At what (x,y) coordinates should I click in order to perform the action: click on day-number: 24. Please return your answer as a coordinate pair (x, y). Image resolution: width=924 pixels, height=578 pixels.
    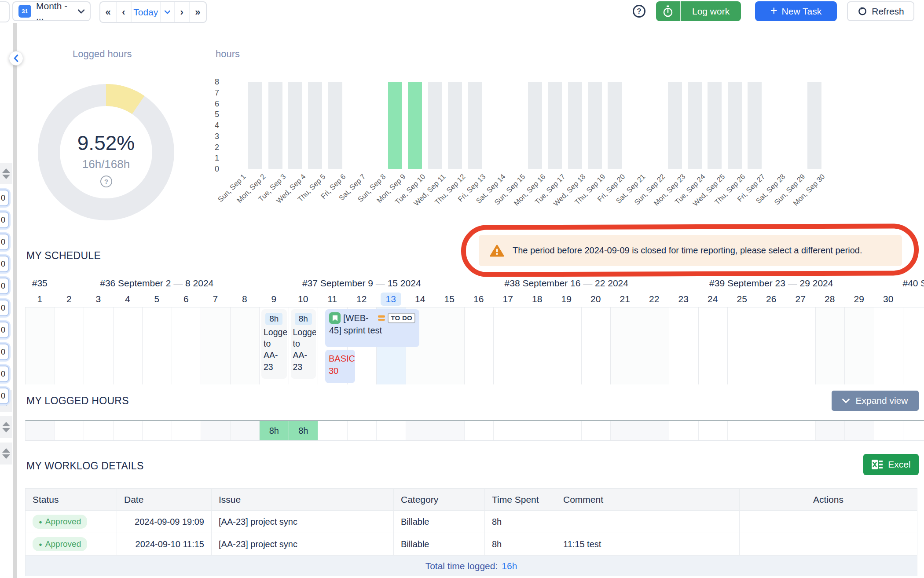
    Looking at the image, I should click on (713, 299).